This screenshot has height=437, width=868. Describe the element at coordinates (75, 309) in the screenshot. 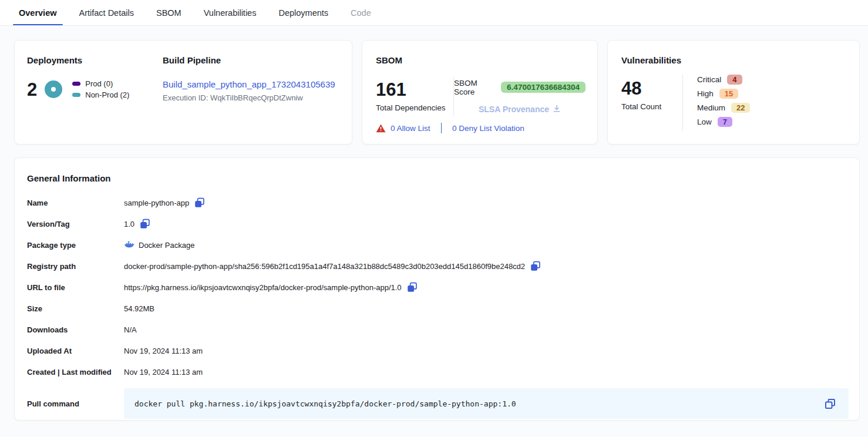

I see `info-label: Size` at that location.